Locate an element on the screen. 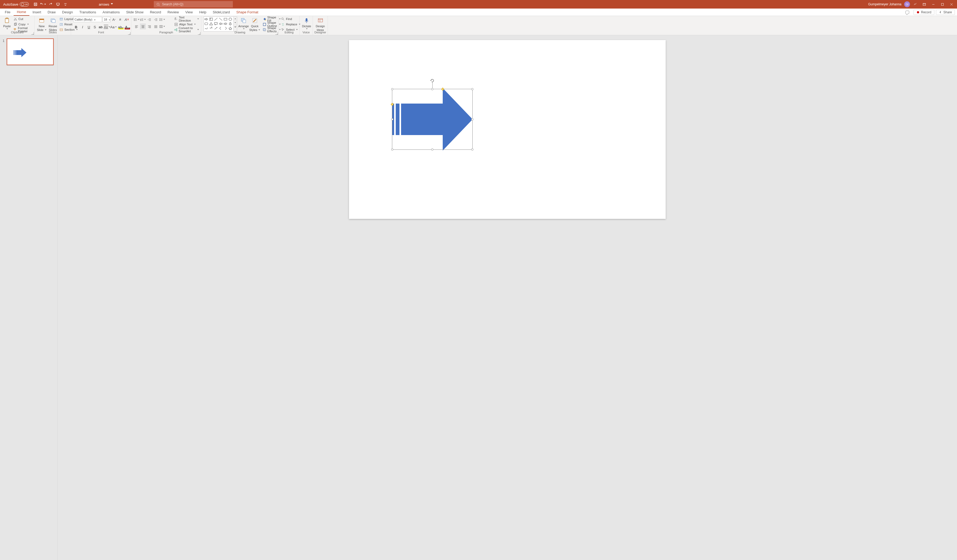 Image resolution: width=957 pixels, height=560 pixels. gallery-down-icon is located at coordinates (235, 23).